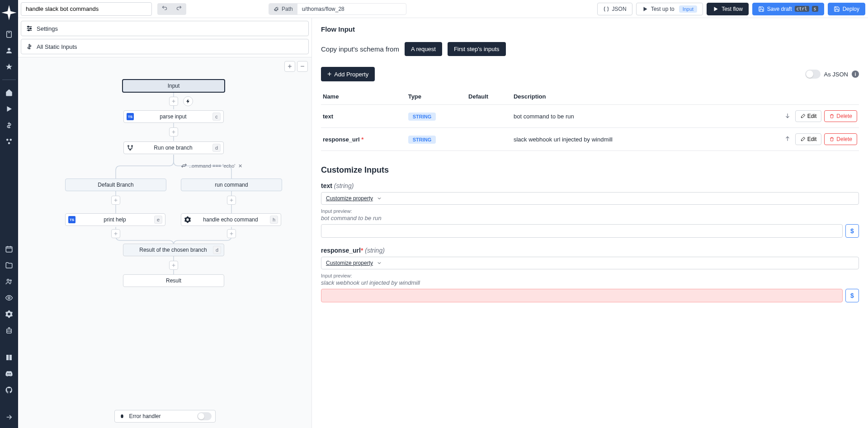  I want to click on shapes-icon, so click(9, 141).